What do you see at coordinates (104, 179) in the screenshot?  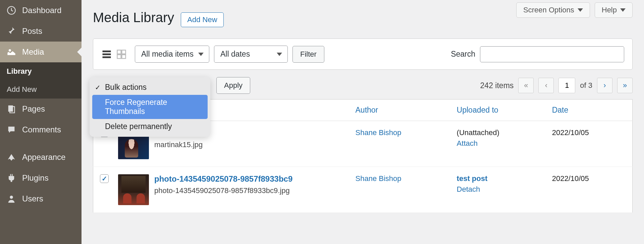 I see `row-checkbox` at bounding box center [104, 179].